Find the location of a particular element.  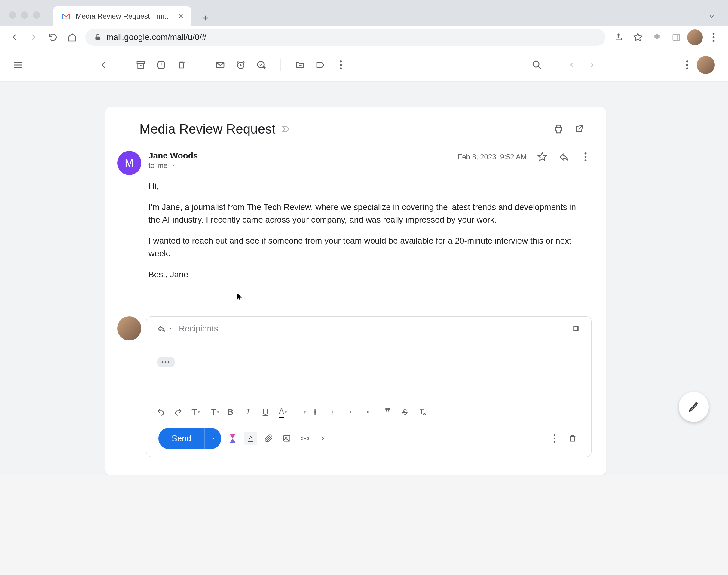

add-to-tasks-icon is located at coordinates (261, 65).